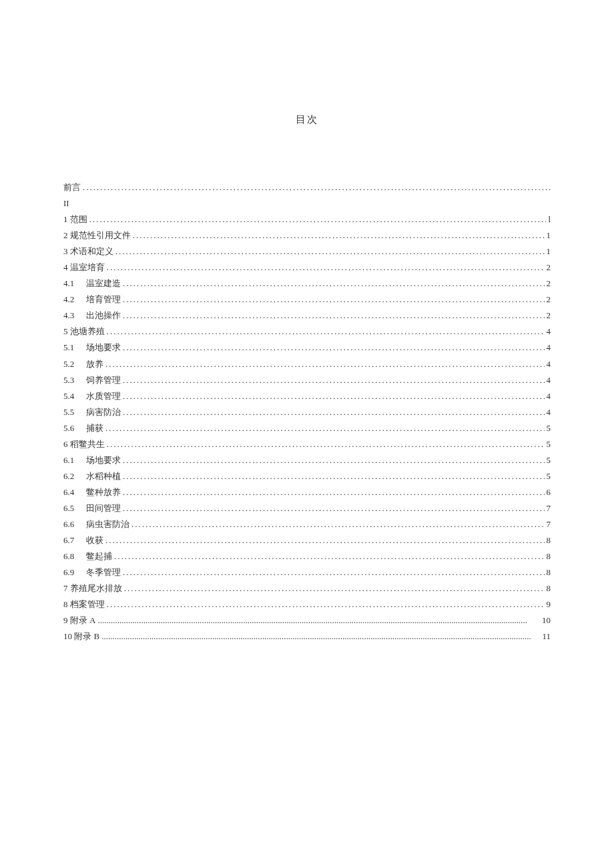  I want to click on toc-entry-number: 6.6, so click(72, 524).